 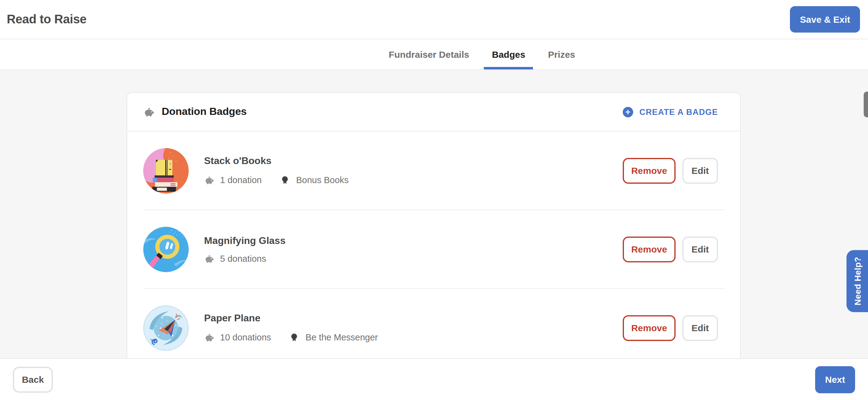 What do you see at coordinates (628, 112) in the screenshot?
I see `plus-circle-icon: +` at bounding box center [628, 112].